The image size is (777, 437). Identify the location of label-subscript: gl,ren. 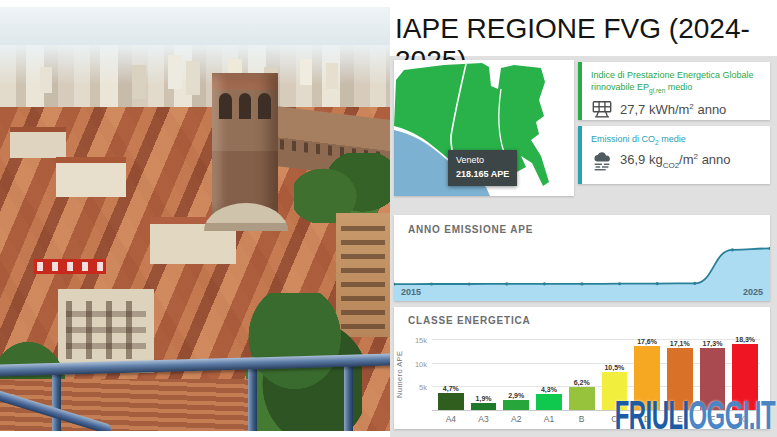
(657, 90).